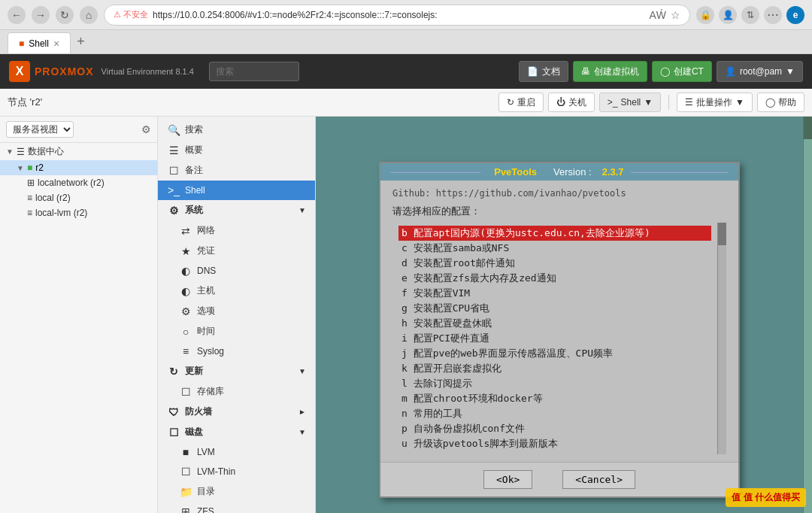 This screenshot has height=513, width=812. What do you see at coordinates (146, 129) in the screenshot?
I see `sidebar-gear-icon: ⚙` at bounding box center [146, 129].